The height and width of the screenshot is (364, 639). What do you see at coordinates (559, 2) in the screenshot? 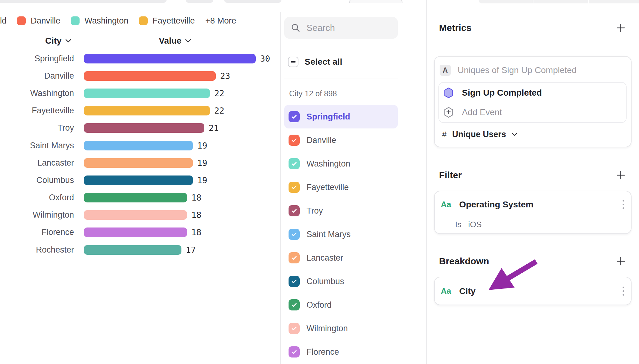
I see `view-toggle-fragment` at bounding box center [559, 2].